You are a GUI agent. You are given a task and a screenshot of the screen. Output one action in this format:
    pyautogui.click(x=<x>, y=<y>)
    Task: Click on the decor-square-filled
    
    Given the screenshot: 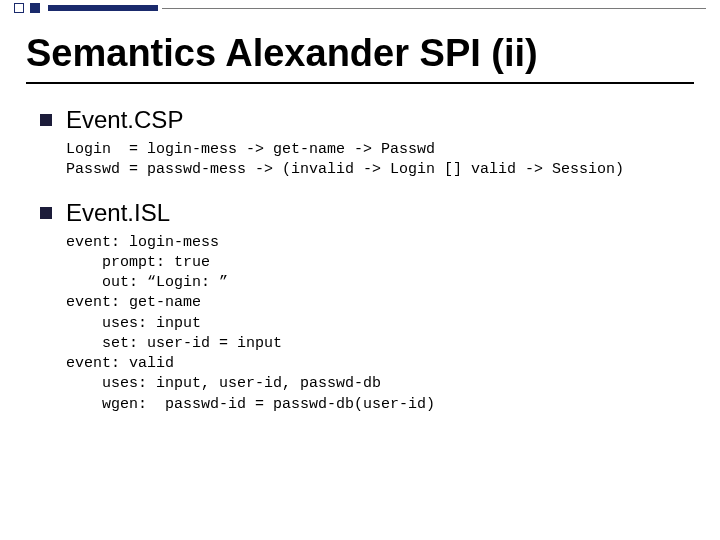 What is the action you would take?
    pyautogui.click(x=35, y=8)
    